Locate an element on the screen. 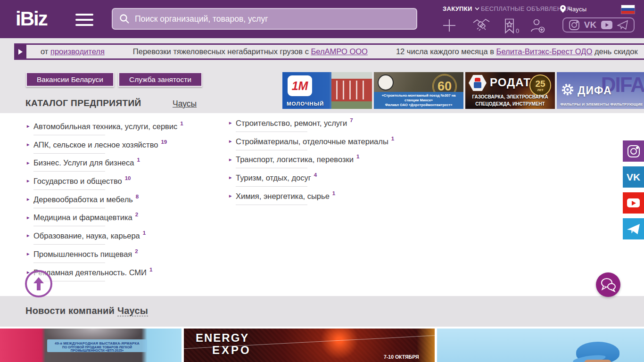 The height and width of the screenshot is (362, 644). category-item: ►Туризм, отдых, досуг4 is located at coordinates (311, 182).